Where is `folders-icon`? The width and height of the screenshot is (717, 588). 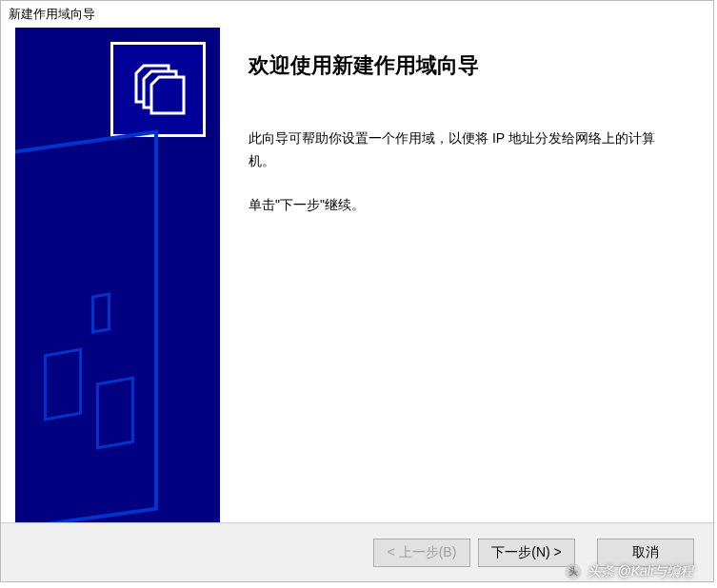
folders-icon is located at coordinates (158, 89).